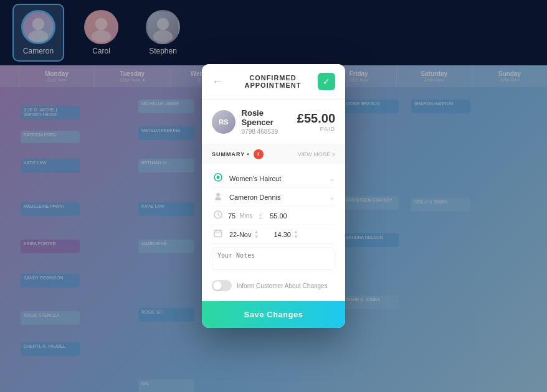 Image resolution: width=547 pixels, height=392 pixels. What do you see at coordinates (278, 216) in the screenshot?
I see `price-field-value: 55.00` at bounding box center [278, 216].